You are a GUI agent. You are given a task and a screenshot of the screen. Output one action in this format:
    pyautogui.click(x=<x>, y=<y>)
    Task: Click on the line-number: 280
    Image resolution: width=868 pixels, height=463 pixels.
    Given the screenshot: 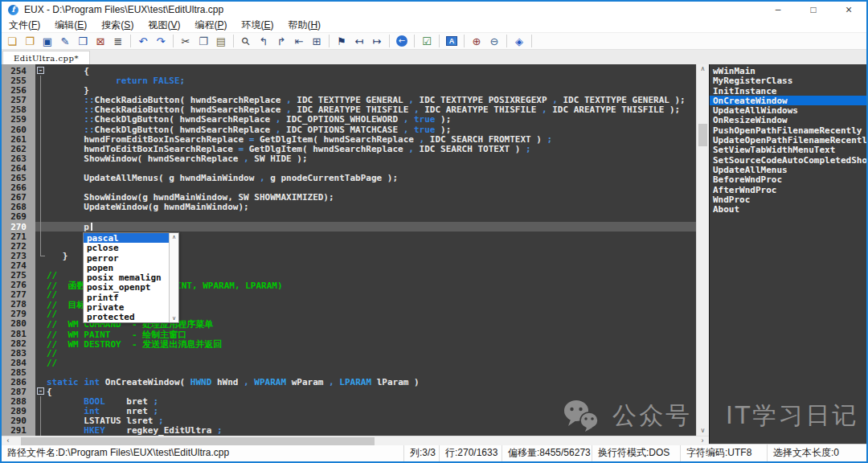 What is the action you would take?
    pyautogui.click(x=18, y=323)
    